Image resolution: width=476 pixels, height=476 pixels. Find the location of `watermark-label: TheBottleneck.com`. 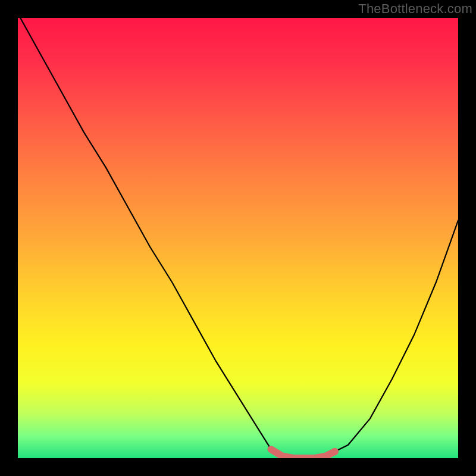

watermark-label: TheBottleneck.com is located at coordinates (415, 9).